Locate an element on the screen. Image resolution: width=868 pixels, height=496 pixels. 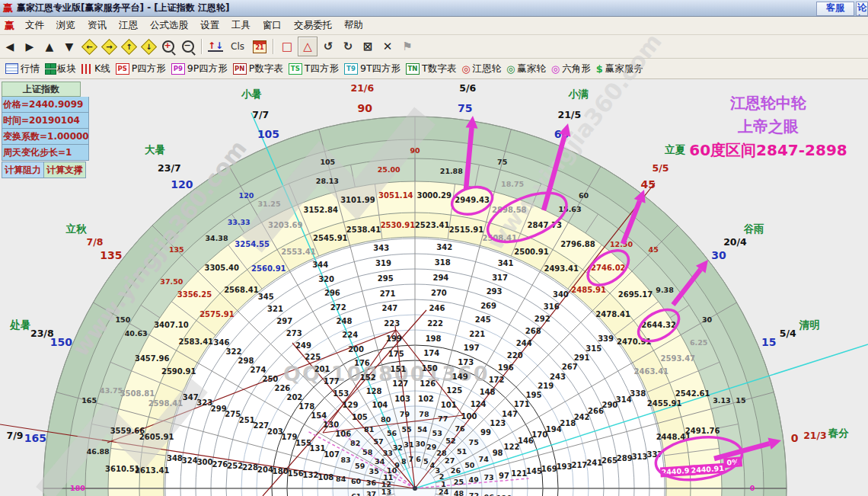
integer-label: 175 is located at coordinates (396, 354).